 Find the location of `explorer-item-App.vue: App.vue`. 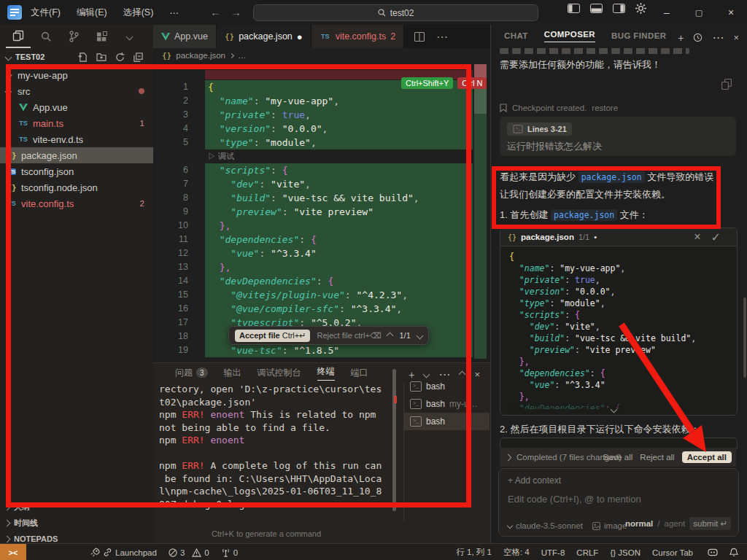

explorer-item-App.vue: App.vue is located at coordinates (77, 107).